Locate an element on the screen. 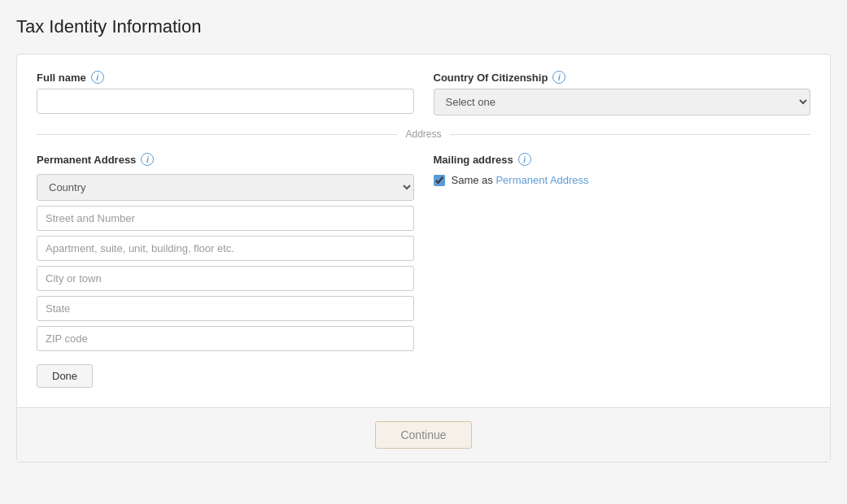  apartment-input is located at coordinates (225, 249).